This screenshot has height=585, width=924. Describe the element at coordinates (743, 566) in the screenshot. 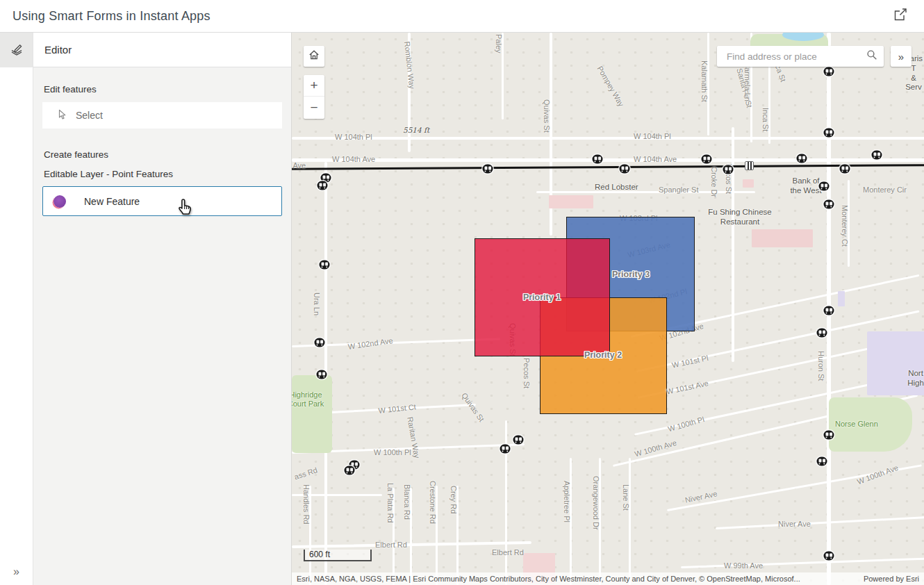

I see `street-label: W 99th Ave` at that location.